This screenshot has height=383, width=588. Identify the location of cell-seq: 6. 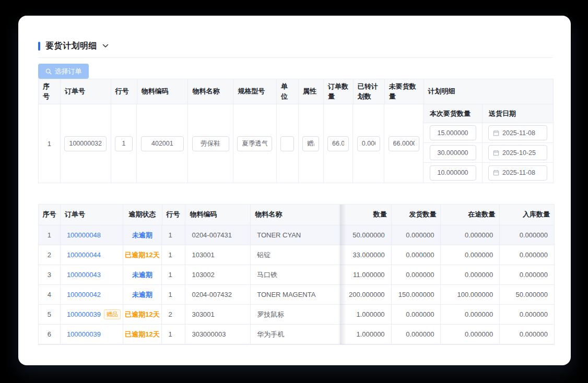
(50, 334).